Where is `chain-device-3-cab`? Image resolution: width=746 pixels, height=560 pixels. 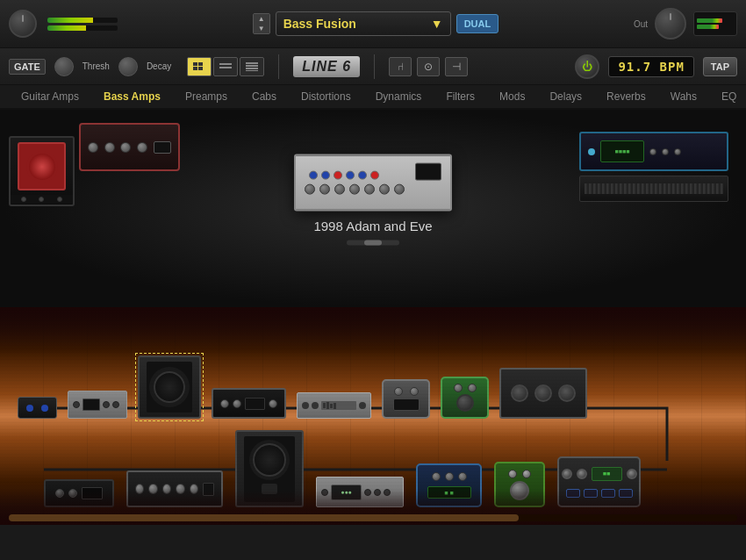 chain-device-3-cab is located at coordinates (169, 387).